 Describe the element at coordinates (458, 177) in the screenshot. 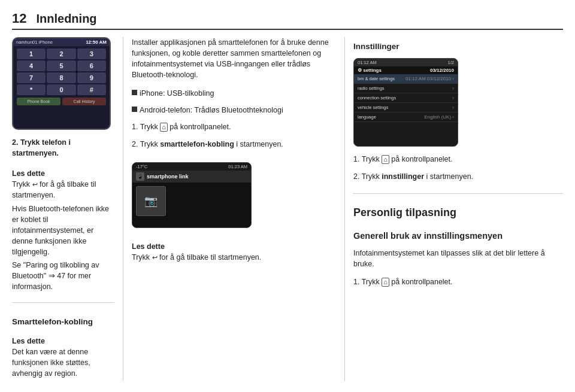

I see `right-step2: 2. Trykk innstillinger i startmenyen.` at that location.